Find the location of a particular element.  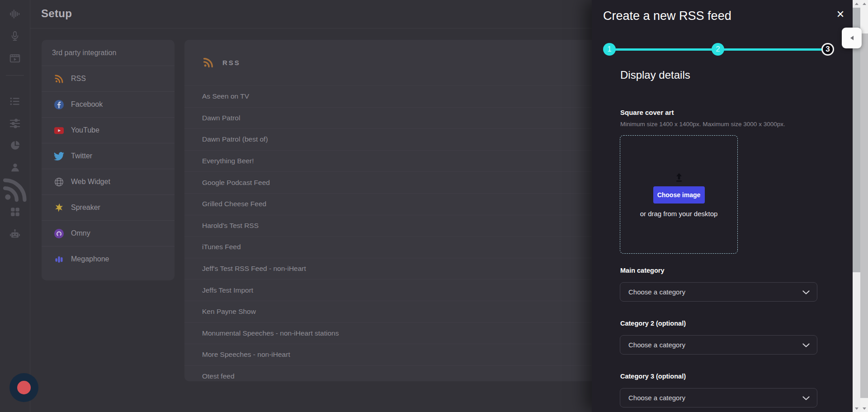

rss-feed-row-as-seen-on-tv: As Seen on TV is located at coordinates (393, 96).